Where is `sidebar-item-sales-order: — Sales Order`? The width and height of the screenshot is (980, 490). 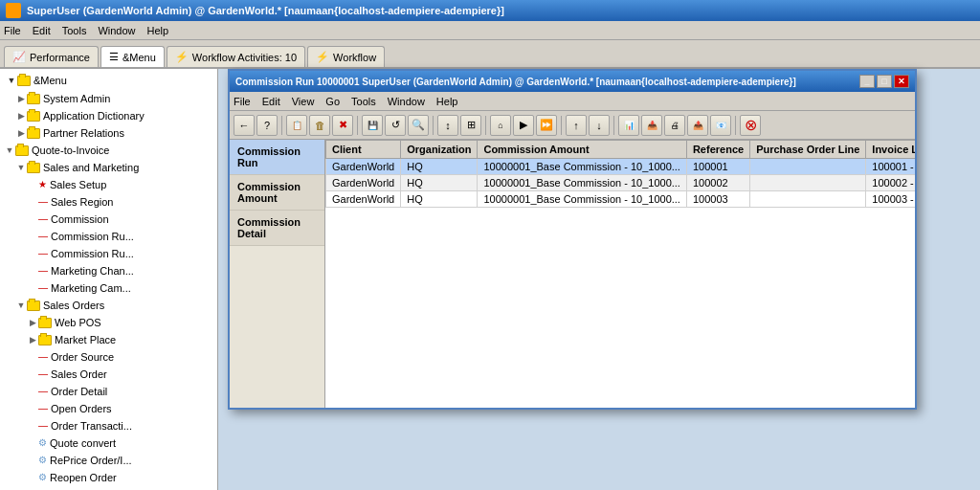 sidebar-item-sales-order: — Sales Order is located at coordinates (109, 374).